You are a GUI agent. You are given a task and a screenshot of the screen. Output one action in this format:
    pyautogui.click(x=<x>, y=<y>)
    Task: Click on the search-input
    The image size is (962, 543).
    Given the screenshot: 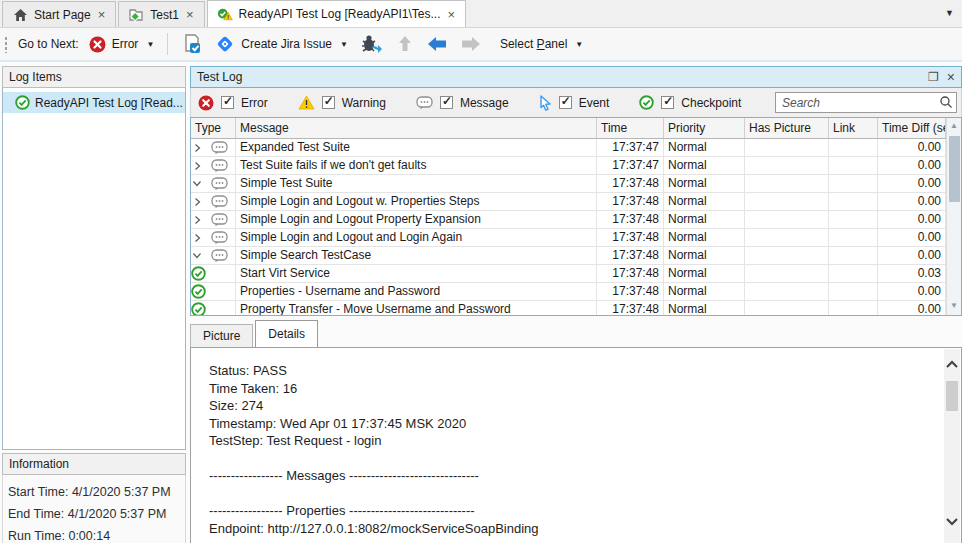 What is the action you would take?
    pyautogui.click(x=866, y=102)
    